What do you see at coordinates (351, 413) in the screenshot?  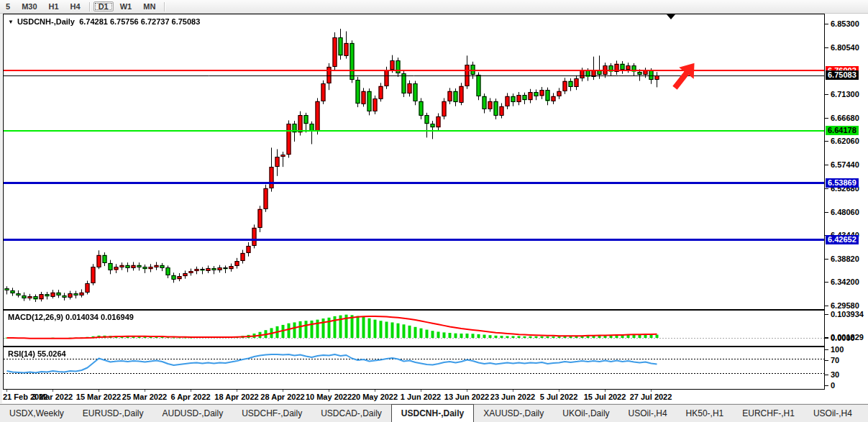 I see `chart-tab-usdcad-daily: USDCAD-,Daily` at bounding box center [351, 413].